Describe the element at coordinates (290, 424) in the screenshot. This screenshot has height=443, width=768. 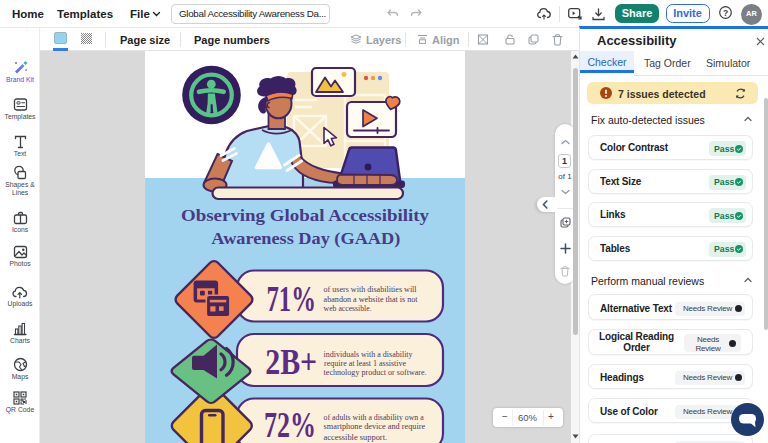
I see `svg-text: 72%` at that location.